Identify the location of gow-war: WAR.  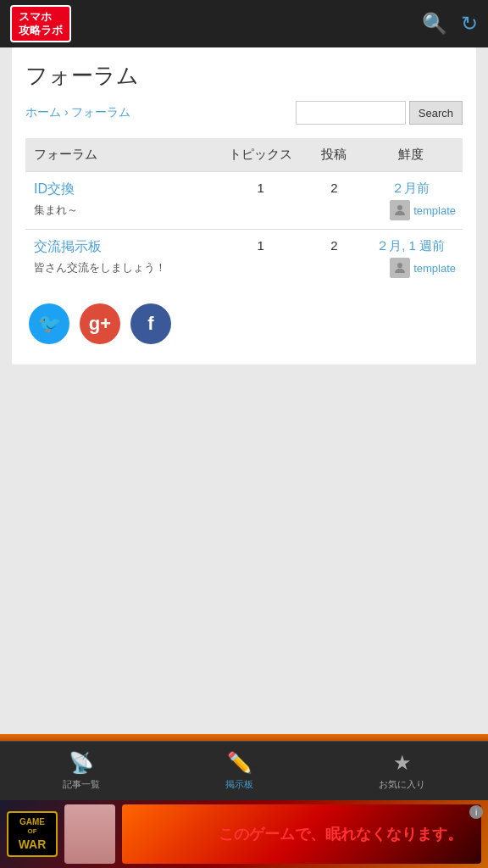
(32, 844).